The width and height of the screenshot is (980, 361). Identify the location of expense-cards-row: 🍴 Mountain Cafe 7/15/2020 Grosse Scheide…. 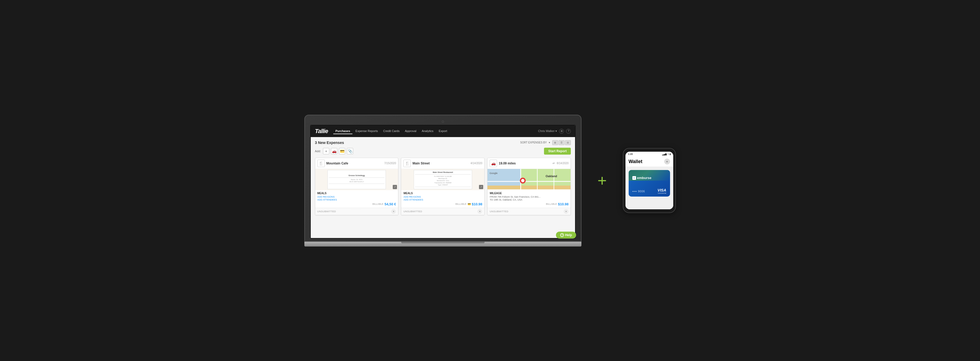
(443, 187).